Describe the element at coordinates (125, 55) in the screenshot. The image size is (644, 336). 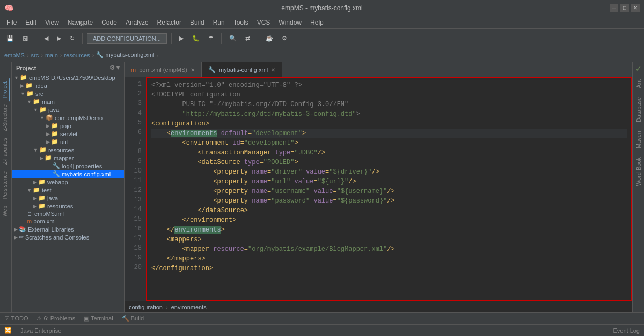
I see `breadcrumb-file: 🔧 mybatis-config.xml` at that location.